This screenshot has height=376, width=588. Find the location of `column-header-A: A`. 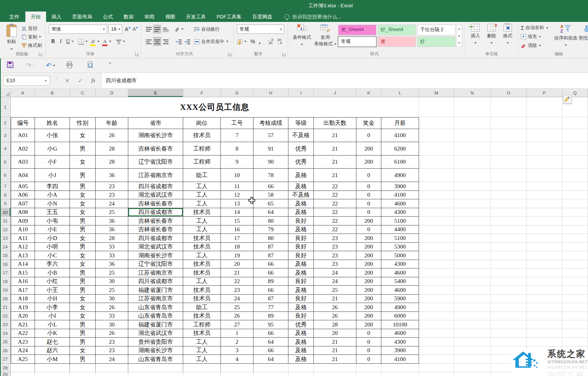

column-header-A: A is located at coordinates (23, 93).